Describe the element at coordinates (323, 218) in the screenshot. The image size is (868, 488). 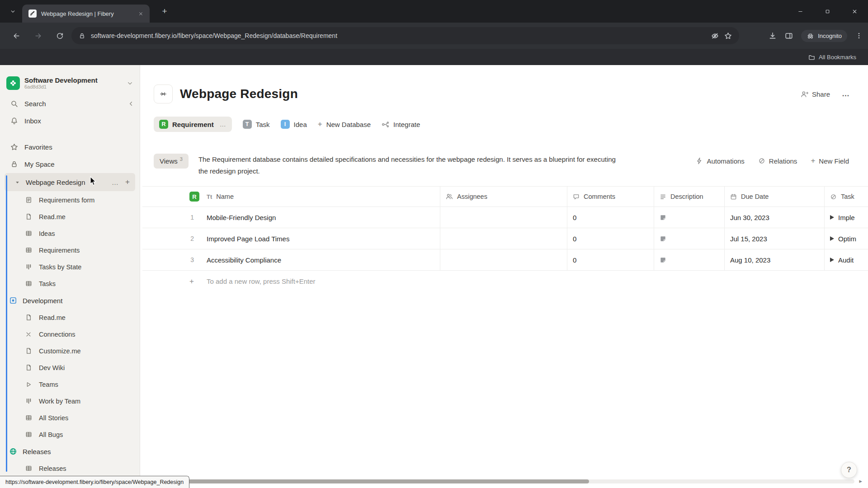
I see `name-cell: Mobile-Friendly Design` at that location.